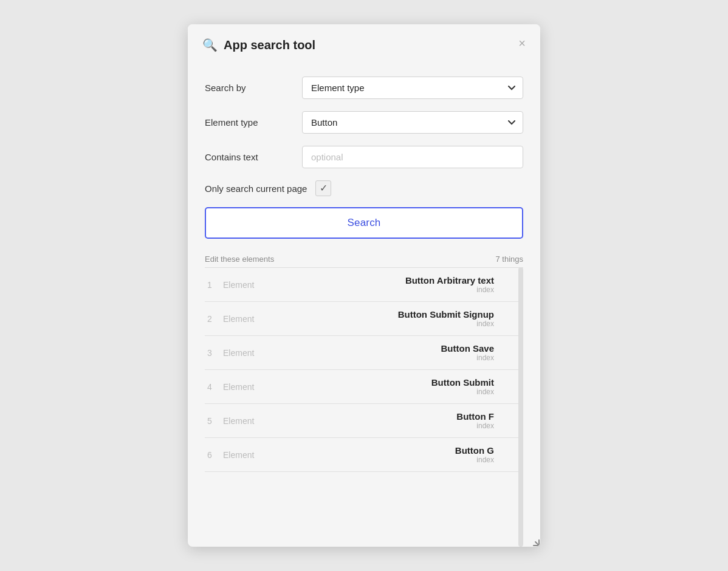 This screenshot has height=571, width=728. I want to click on result-index: 5, so click(213, 421).